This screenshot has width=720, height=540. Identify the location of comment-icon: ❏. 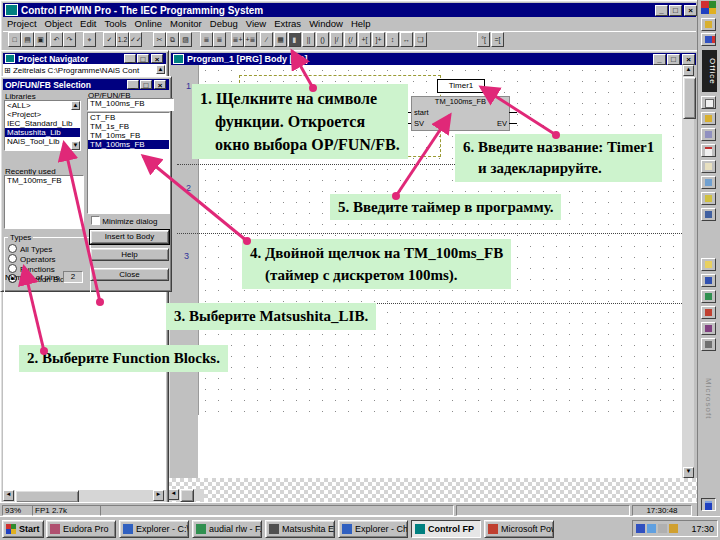
(420, 40).